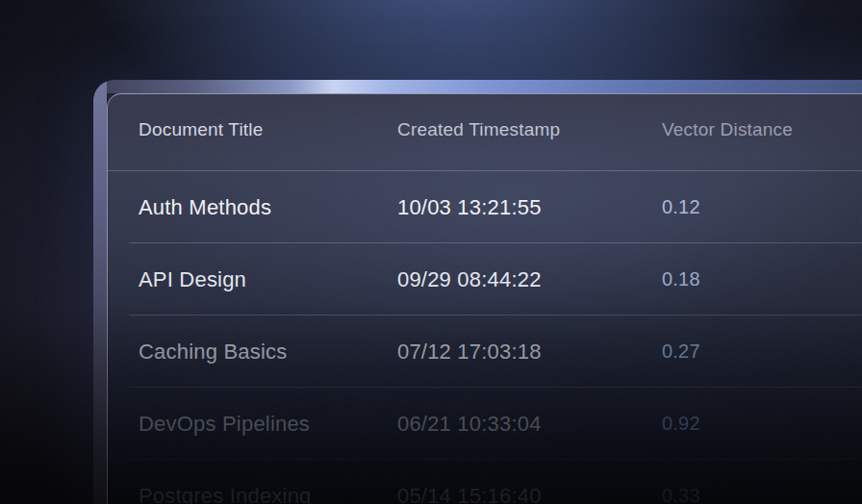 This screenshot has width=862, height=504. What do you see at coordinates (469, 279) in the screenshot?
I see `created-timestamp-cell: 09/29 08:44:22` at bounding box center [469, 279].